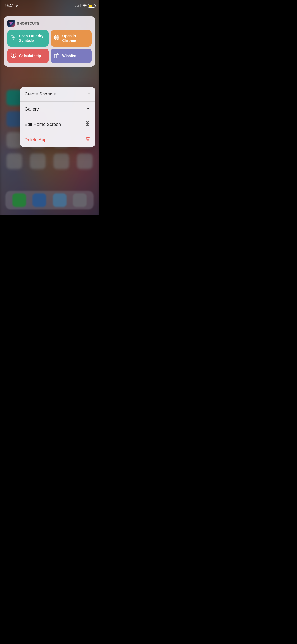  I want to click on globe-icon, so click(57, 38).